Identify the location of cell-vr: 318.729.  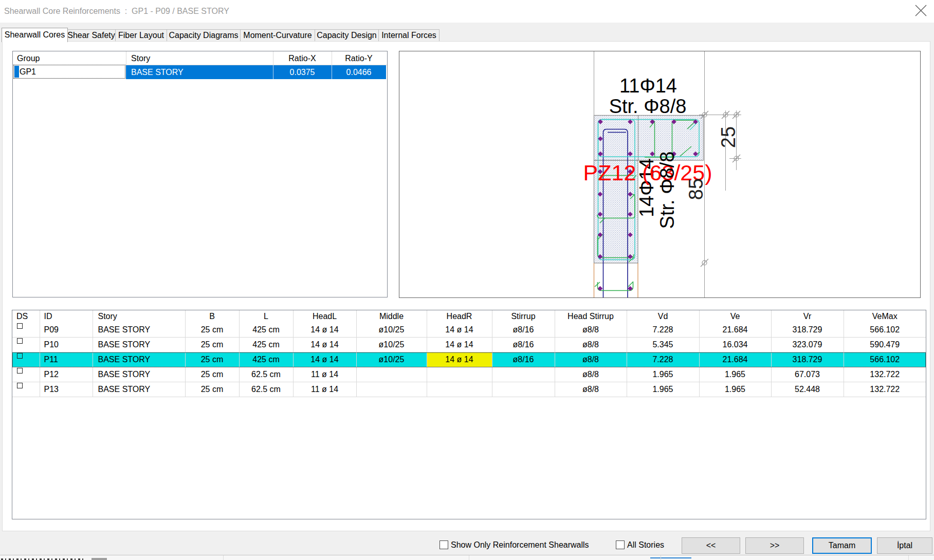
(807, 330).